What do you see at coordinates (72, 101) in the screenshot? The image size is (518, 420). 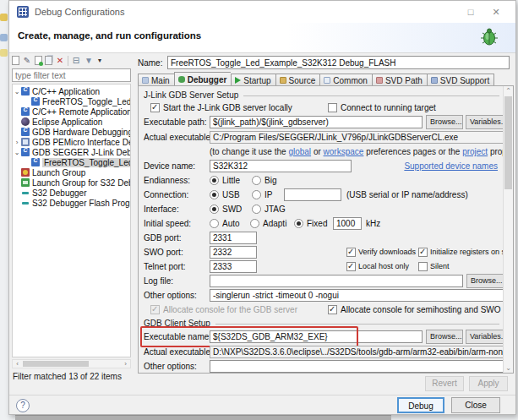 I see `tree-item: FreeRTOS_Toggle_Led_Examp` at bounding box center [72, 101].